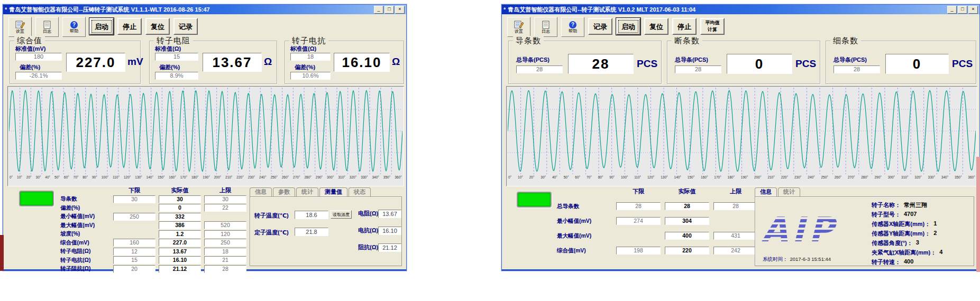 The width and height of the screenshot is (980, 301). What do you see at coordinates (310, 57) in the screenshot?
I see `standard-value-input: 18` at bounding box center [310, 57].